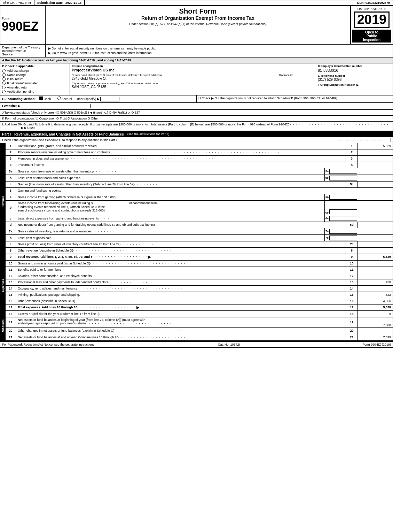  What do you see at coordinates (352, 185) in the screenshot?
I see `line-num-5c: 5c` at bounding box center [352, 185].